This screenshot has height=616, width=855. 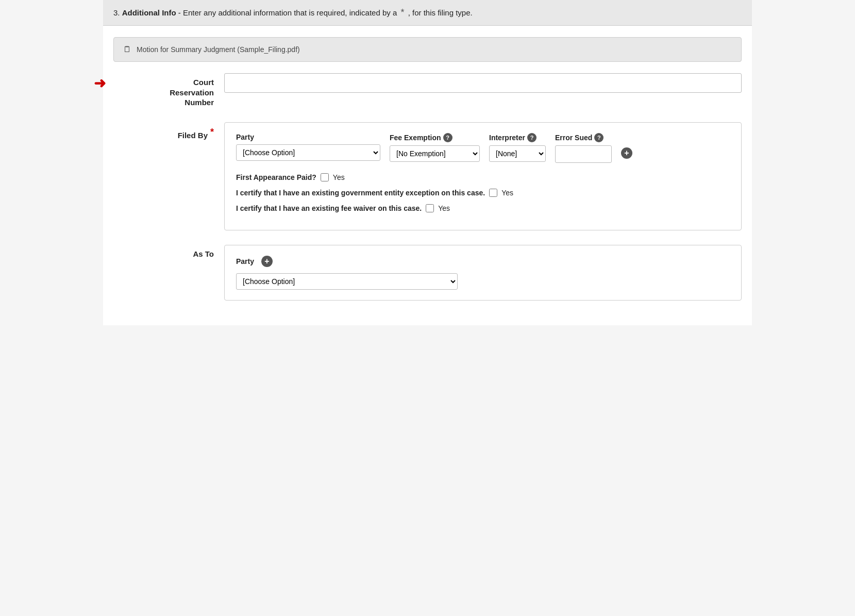 What do you see at coordinates (428, 13) in the screenshot?
I see `section-header: 3. Additional Info - Enter any additiona…` at bounding box center [428, 13].